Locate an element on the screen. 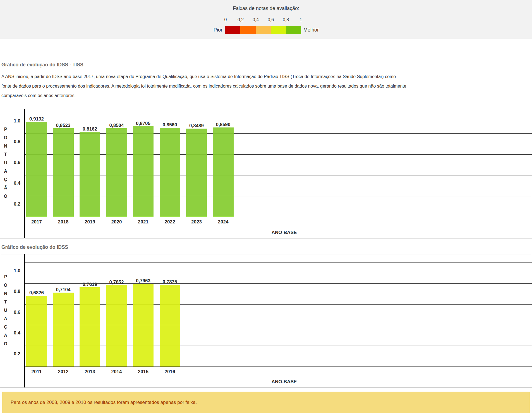 This screenshot has height=417, width=532. bar-value-label: 0,8489 is located at coordinates (196, 126).